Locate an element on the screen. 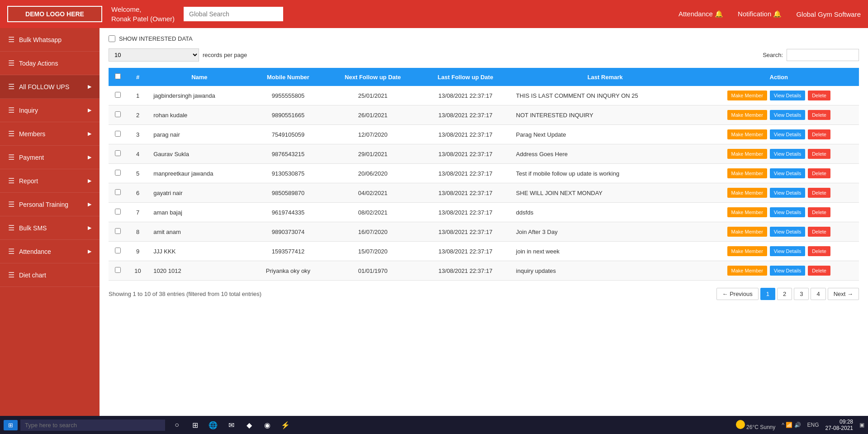 The height and width of the screenshot is (434, 868). table-row: 7 aman bajaj 9619744335 08/02/2021 13/08… is located at coordinates (484, 213).